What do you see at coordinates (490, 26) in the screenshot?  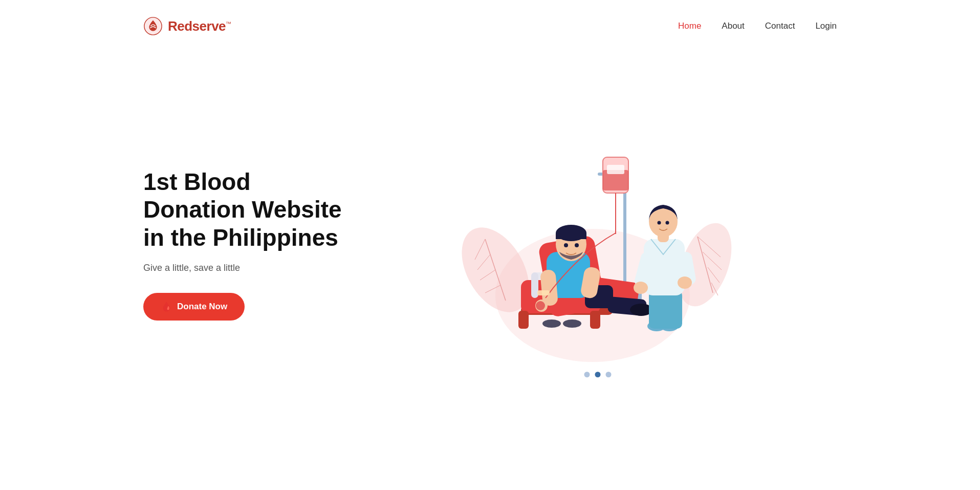 I see `navbar: Redserve™ Home About Contact Login` at bounding box center [490, 26].